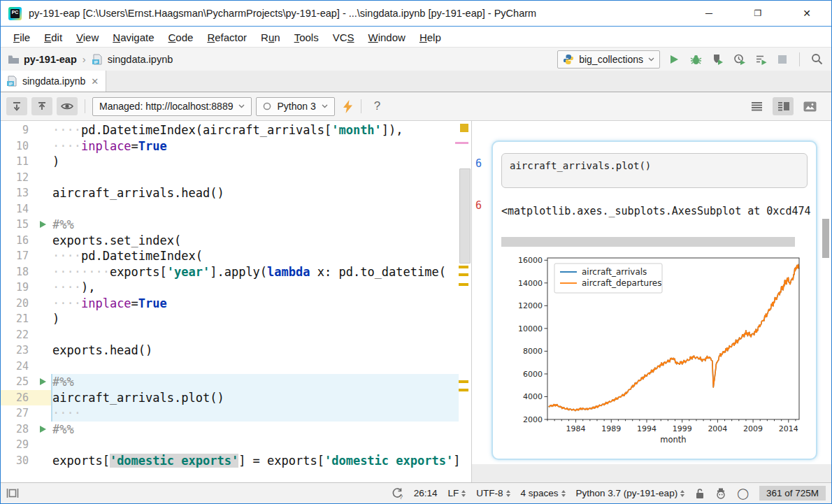 Image resolution: width=832 pixels, height=504 pixels. I want to click on line-number: 9, so click(17, 130).